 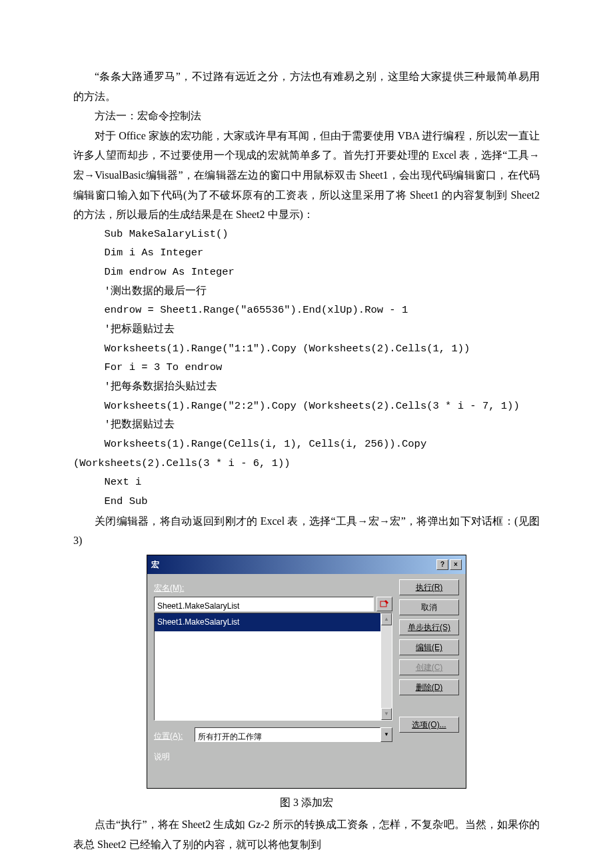 I want to click on code-line: Next i, so click(x=306, y=483).